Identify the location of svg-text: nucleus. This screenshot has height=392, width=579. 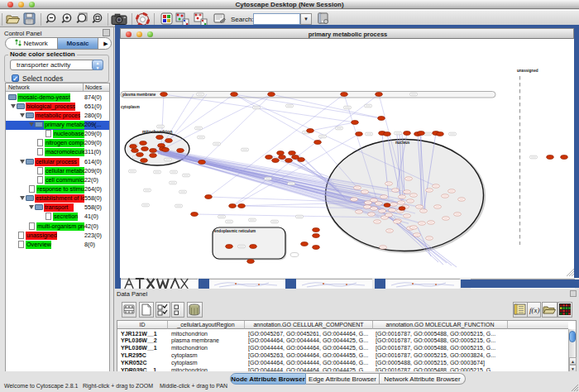
(403, 142).